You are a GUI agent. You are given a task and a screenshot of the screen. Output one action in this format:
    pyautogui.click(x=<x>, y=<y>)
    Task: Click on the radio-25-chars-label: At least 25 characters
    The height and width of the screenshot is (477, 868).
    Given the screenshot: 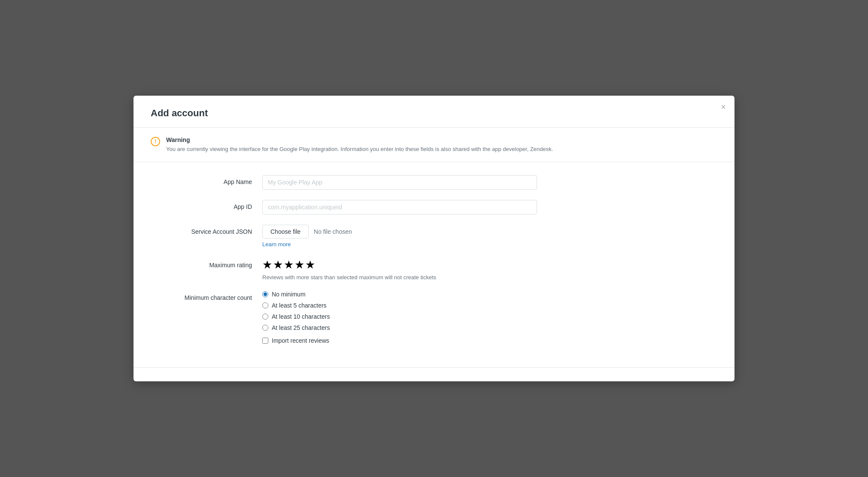 What is the action you would take?
    pyautogui.click(x=300, y=328)
    